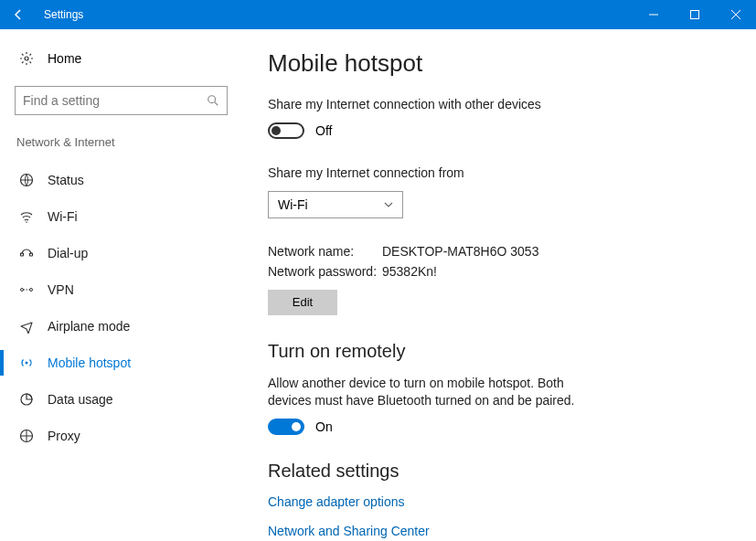  What do you see at coordinates (410, 271) in the screenshot?
I see `network-password-value: 95382Kn!` at bounding box center [410, 271].